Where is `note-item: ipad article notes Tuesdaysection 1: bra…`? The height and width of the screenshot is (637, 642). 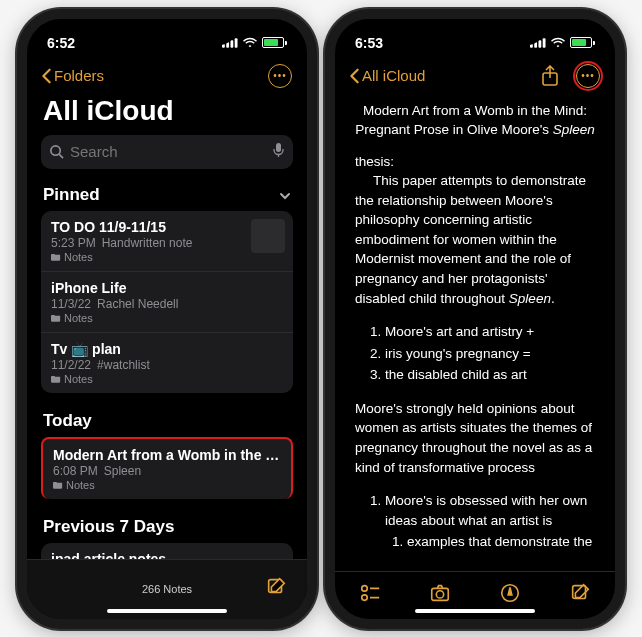
note-item: ipad article notes Tuesdaysection 1: bra… is located at coordinates (167, 551).